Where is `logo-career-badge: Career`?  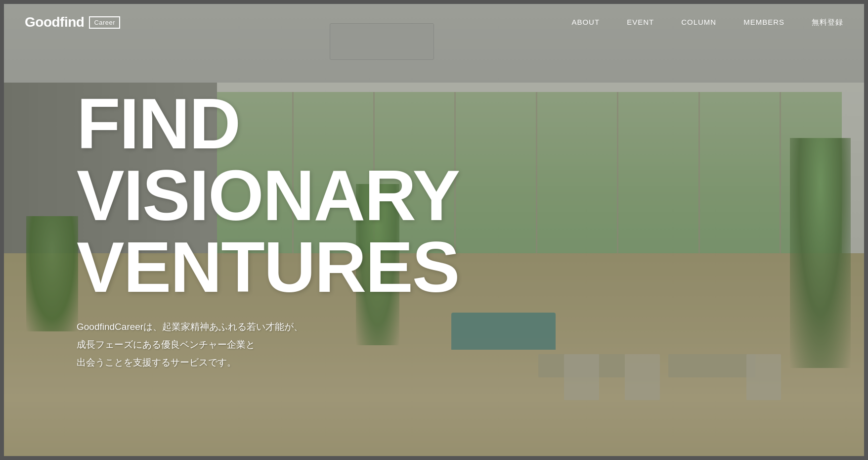
logo-career-badge: Career is located at coordinates (105, 23).